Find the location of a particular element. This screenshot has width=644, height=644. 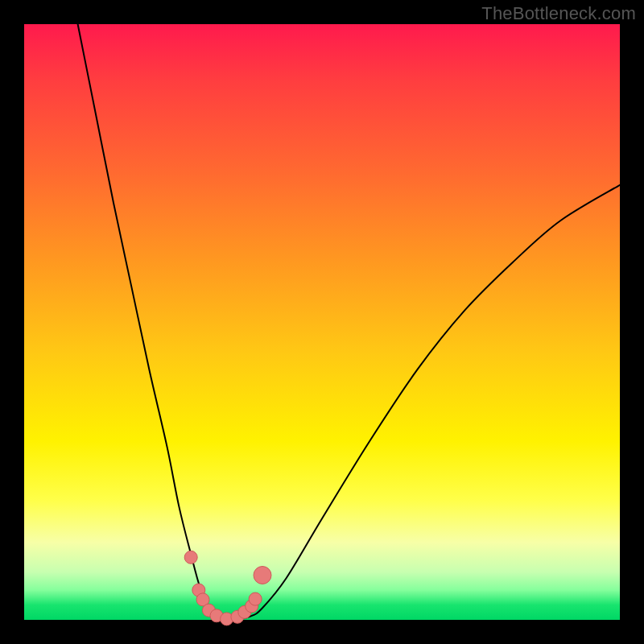

watermark-text: TheBottleneck.com is located at coordinates (559, 14).